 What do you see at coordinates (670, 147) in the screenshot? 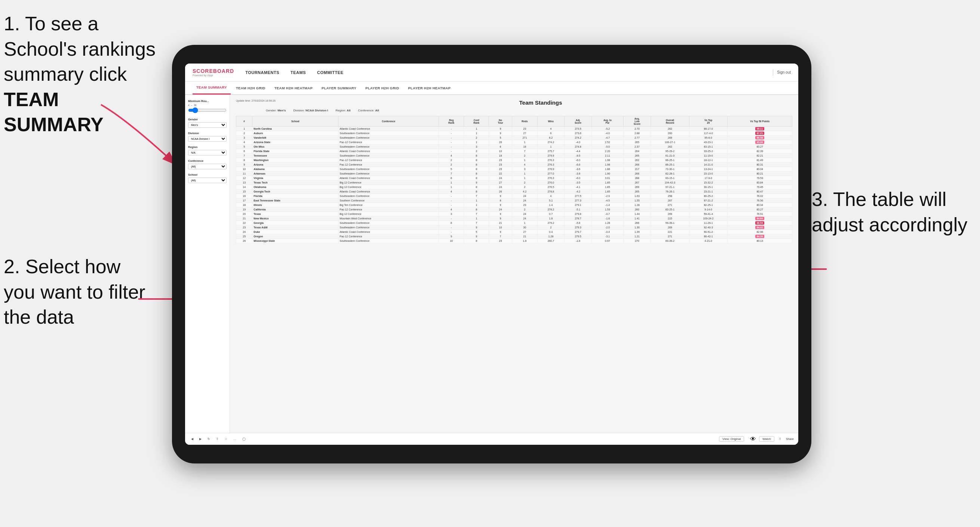
I see `cell-overall: 262` at bounding box center [670, 147].